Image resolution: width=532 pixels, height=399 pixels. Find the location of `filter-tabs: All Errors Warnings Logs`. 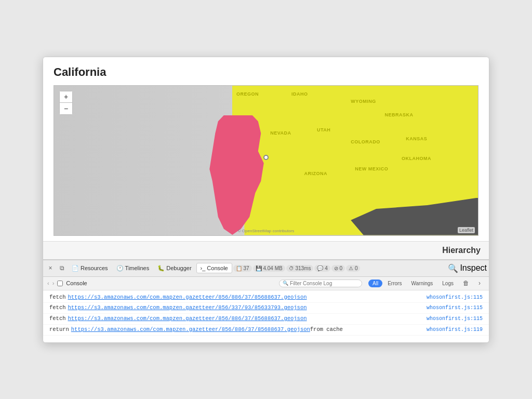

filter-tabs: All Errors Warnings Logs is located at coordinates (413, 284).